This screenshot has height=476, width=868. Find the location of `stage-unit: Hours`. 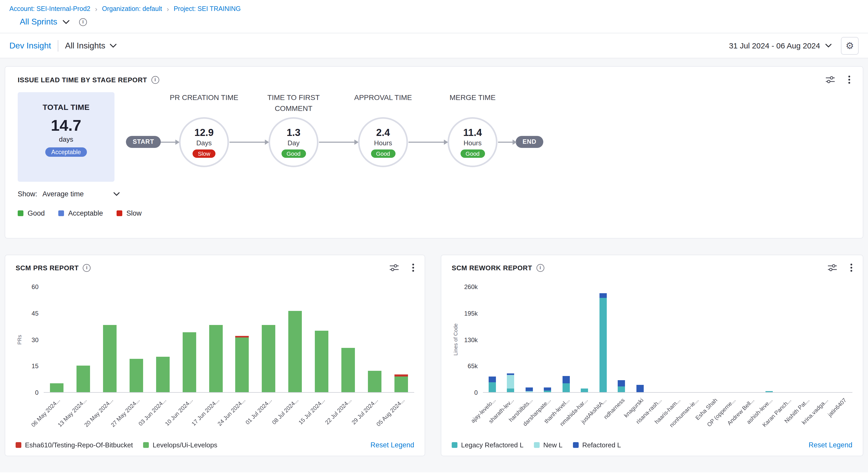

stage-unit: Hours is located at coordinates (472, 143).